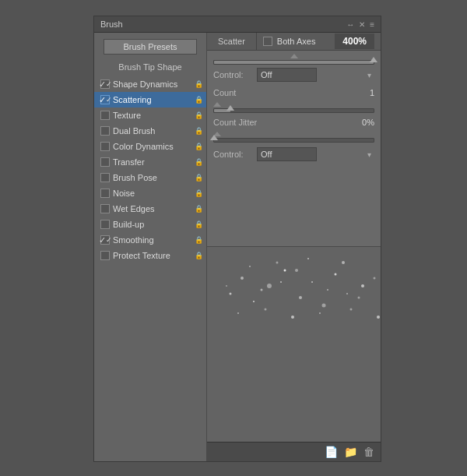  Describe the element at coordinates (105, 193) in the screenshot. I see `noise-checkbox` at that location.